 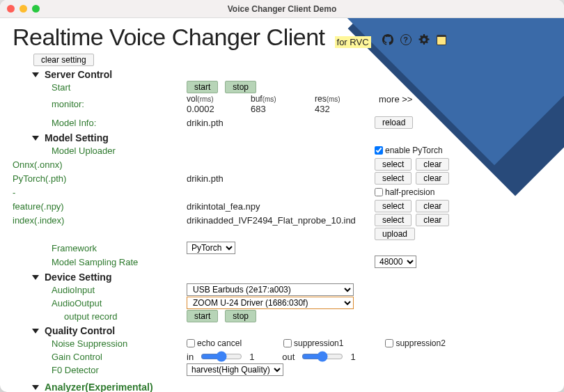 I want to click on gain-out-label: out, so click(x=288, y=356).